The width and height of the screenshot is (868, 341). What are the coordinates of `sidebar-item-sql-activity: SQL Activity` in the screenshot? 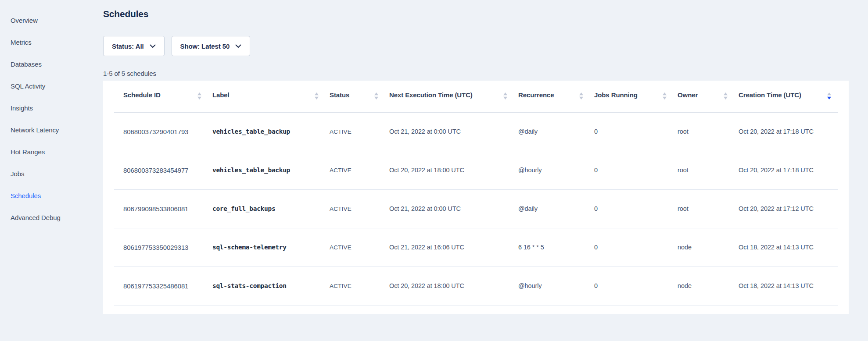 It's located at (47, 86).